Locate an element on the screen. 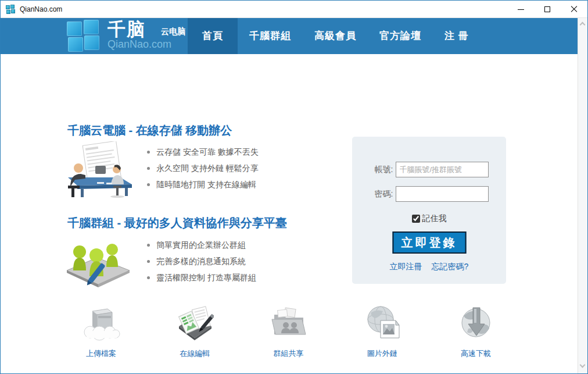 Image resolution: width=588 pixels, height=374 pixels. feature-label: 在線編輯 is located at coordinates (195, 354).